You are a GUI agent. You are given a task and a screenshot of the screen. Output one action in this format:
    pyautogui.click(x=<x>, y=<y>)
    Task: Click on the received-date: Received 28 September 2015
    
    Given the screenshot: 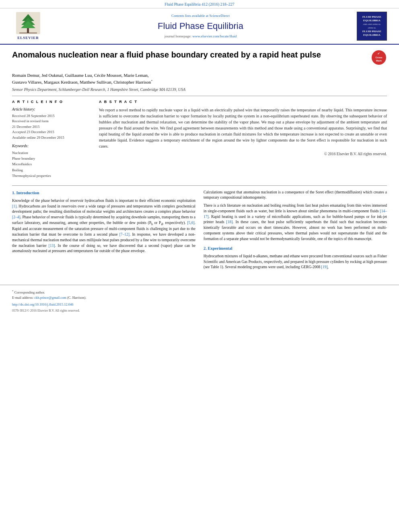 What is the action you would take?
    pyautogui.click(x=52, y=116)
    